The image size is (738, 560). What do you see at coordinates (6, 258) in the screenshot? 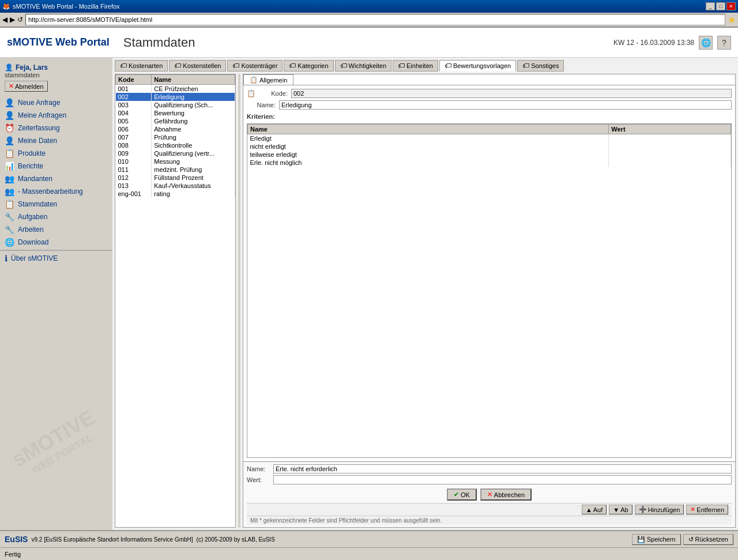
I see `info-icon: ℹ` at bounding box center [6, 258].